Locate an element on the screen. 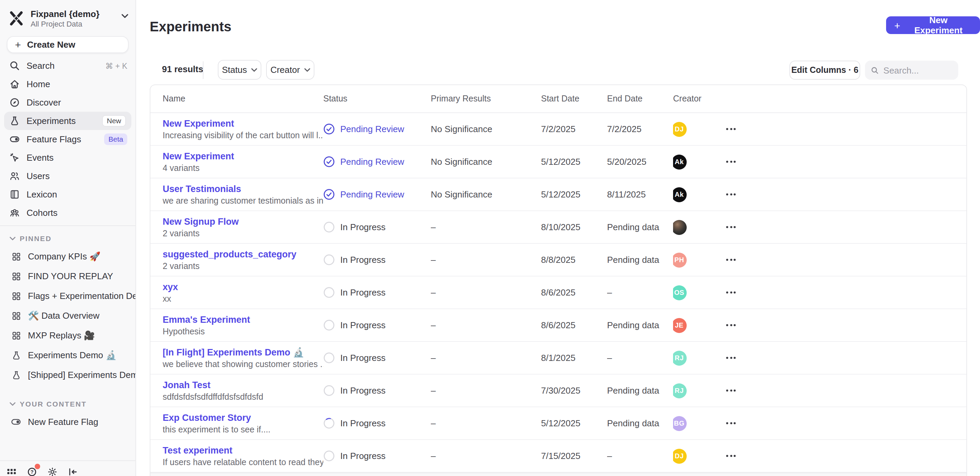  sidebar-item-search: Search ⌘ + K is located at coordinates (68, 65).